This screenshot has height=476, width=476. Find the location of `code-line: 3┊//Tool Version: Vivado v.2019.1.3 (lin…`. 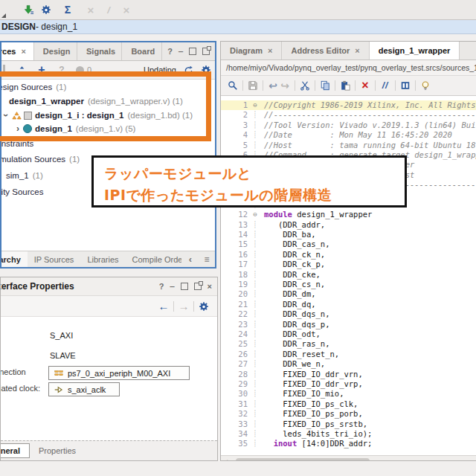

code-line: 3┊//Tool Version: Vivado v.2019.1.3 (lin… is located at coordinates (348, 125).